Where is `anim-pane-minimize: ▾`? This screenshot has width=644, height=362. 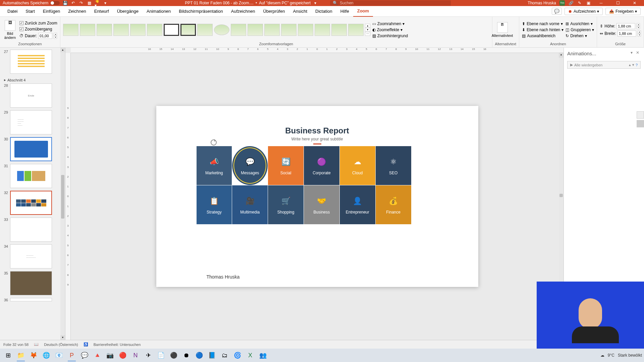
anim-pane-minimize: ▾ is located at coordinates (632, 53).